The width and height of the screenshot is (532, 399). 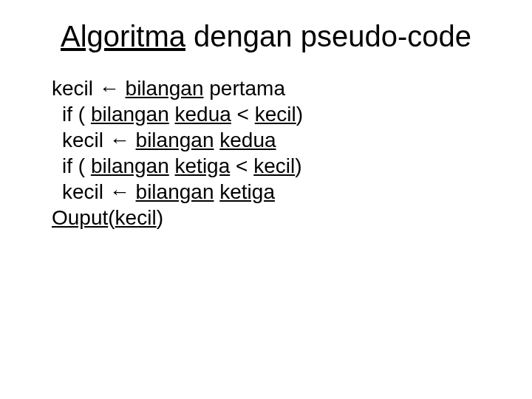 What do you see at coordinates (328, 36) in the screenshot?
I see `title-rest: dengan pseudo-code` at bounding box center [328, 36].